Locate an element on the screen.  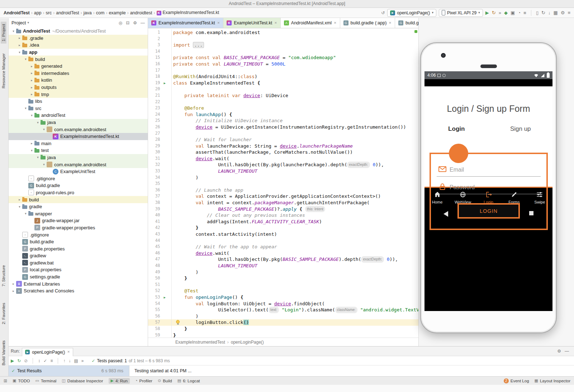
collapse-all-icon: ⊟ is located at coordinates (128, 23).